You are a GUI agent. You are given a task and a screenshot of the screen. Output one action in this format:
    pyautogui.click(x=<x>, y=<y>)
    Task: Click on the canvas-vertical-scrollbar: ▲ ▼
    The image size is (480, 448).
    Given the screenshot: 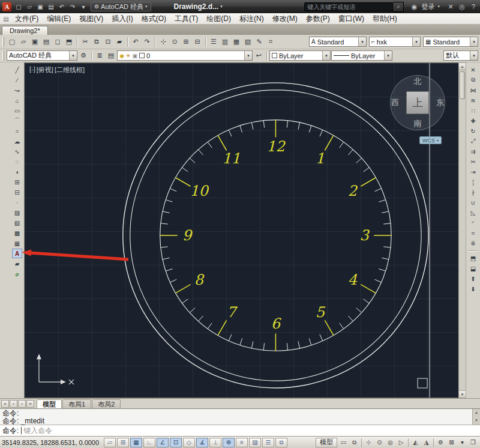 What is the action you would take?
    pyautogui.click(x=462, y=231)
    